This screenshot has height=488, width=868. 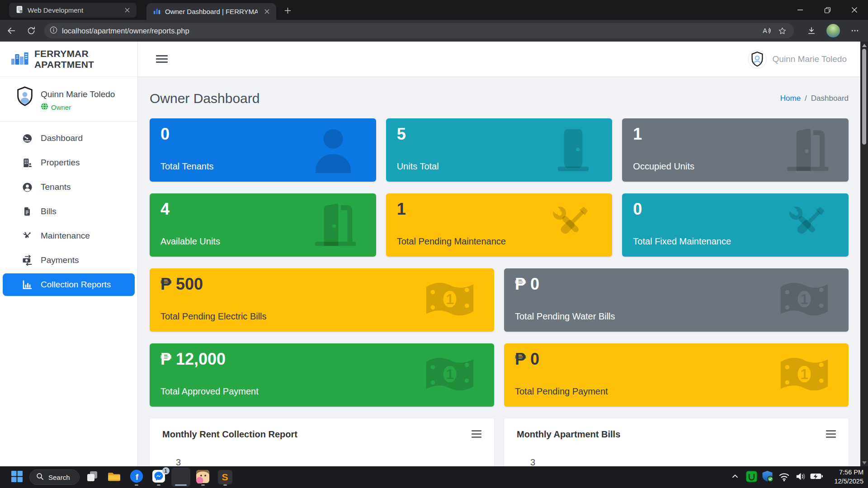 What do you see at coordinates (121, 477) in the screenshot?
I see `taskbar-apps: Searchf1S` at bounding box center [121, 477].